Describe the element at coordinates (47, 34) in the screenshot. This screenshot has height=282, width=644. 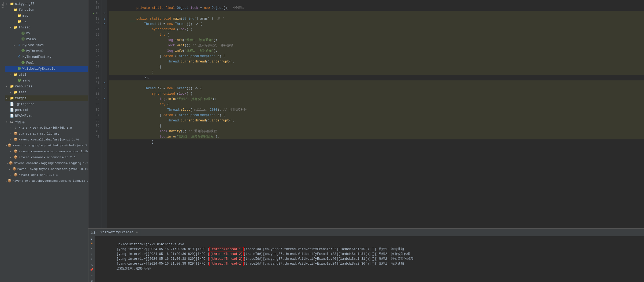
I see `tree-item-my: 🅒 My` at that location.